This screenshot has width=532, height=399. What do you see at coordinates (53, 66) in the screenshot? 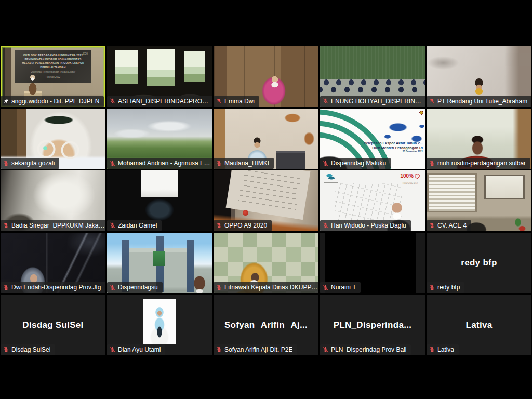
I see `seminar-banner: G20 OUTLOOK PERDAGANGAN INDONESIA 2022 P…` at bounding box center [53, 66].